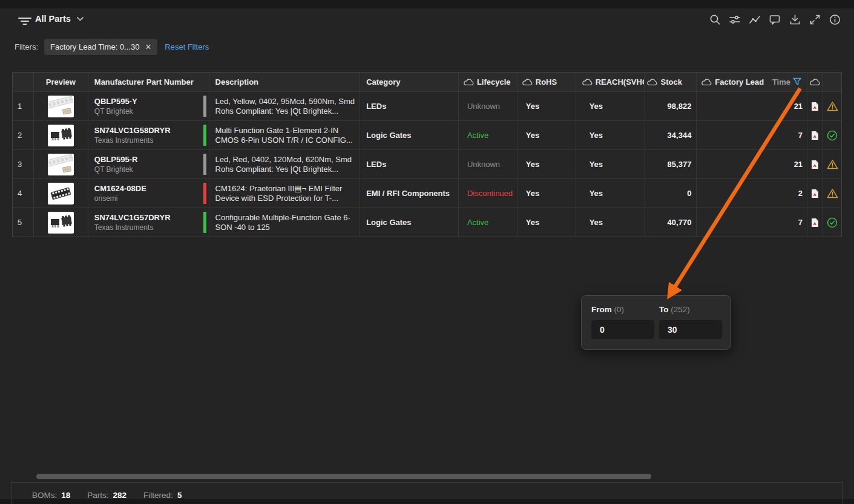 The image size is (854, 504). What do you see at coordinates (116, 102) in the screenshot?
I see `manufacturer-part-number: QBLP595-Y` at bounding box center [116, 102].